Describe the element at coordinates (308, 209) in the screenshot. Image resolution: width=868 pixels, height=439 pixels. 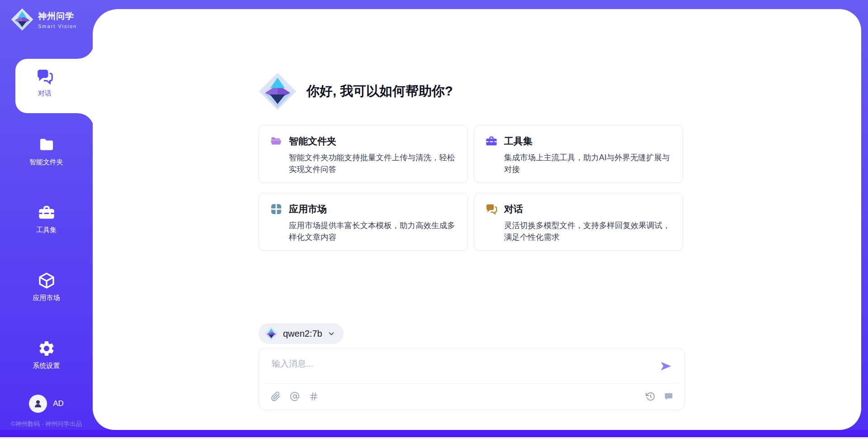
I see `card-title: 应用市场` at that location.